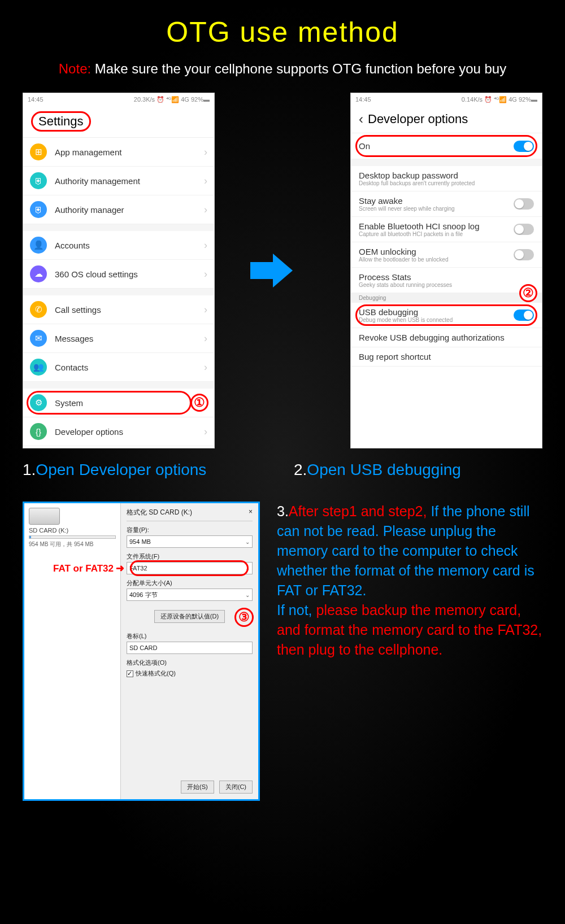  What do you see at coordinates (89, 568) in the screenshot?
I see `fat-hint: FAT or FAT32➜` at bounding box center [89, 568].